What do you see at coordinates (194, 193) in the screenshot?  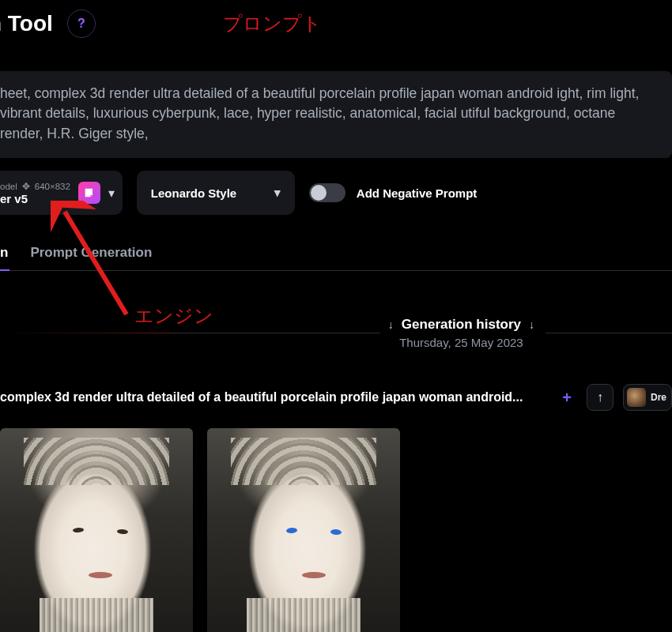 I see `style-value: Leonardo Style` at bounding box center [194, 193].